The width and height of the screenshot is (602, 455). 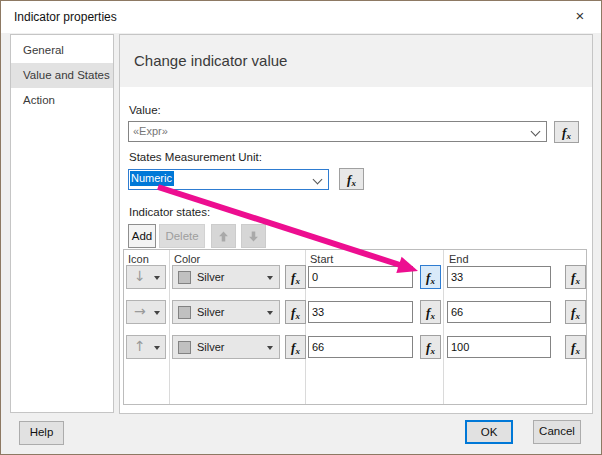 I want to click on unit-expression-fx-button: fx, so click(x=352, y=179).